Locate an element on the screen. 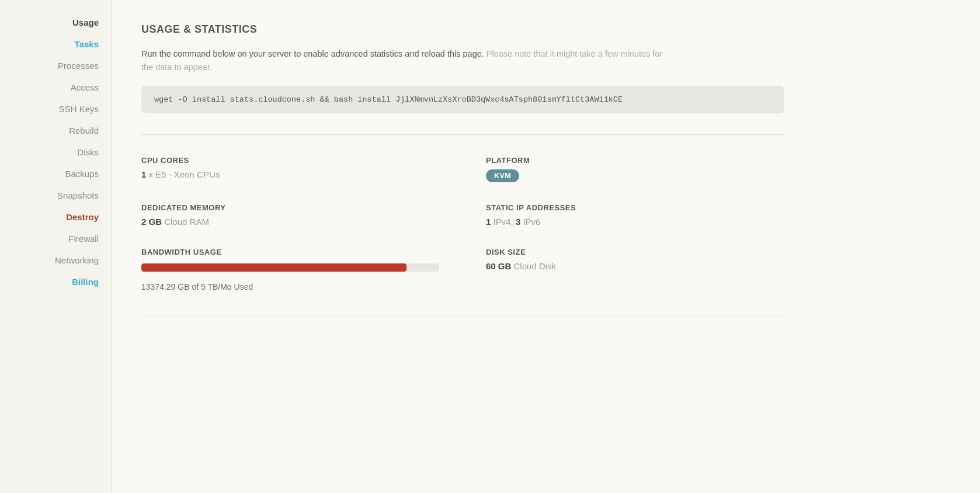 Image resolution: width=980 pixels, height=493 pixels. bandwidth-bar-container is located at coordinates (290, 268).